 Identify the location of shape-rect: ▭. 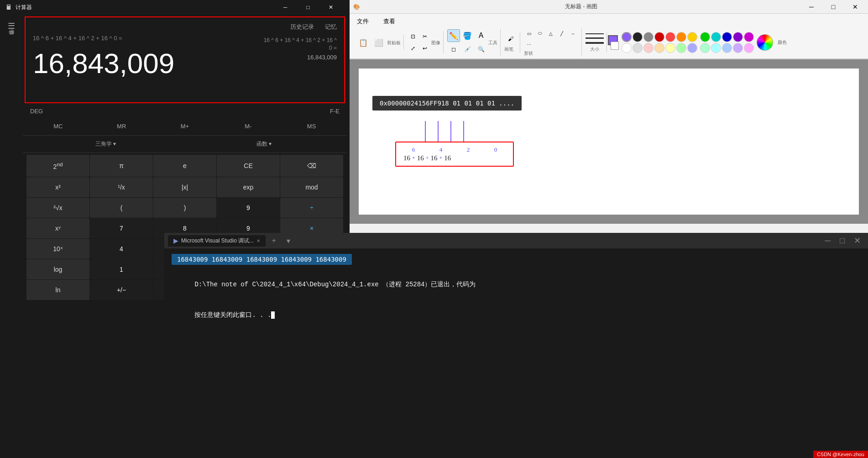
(529, 33).